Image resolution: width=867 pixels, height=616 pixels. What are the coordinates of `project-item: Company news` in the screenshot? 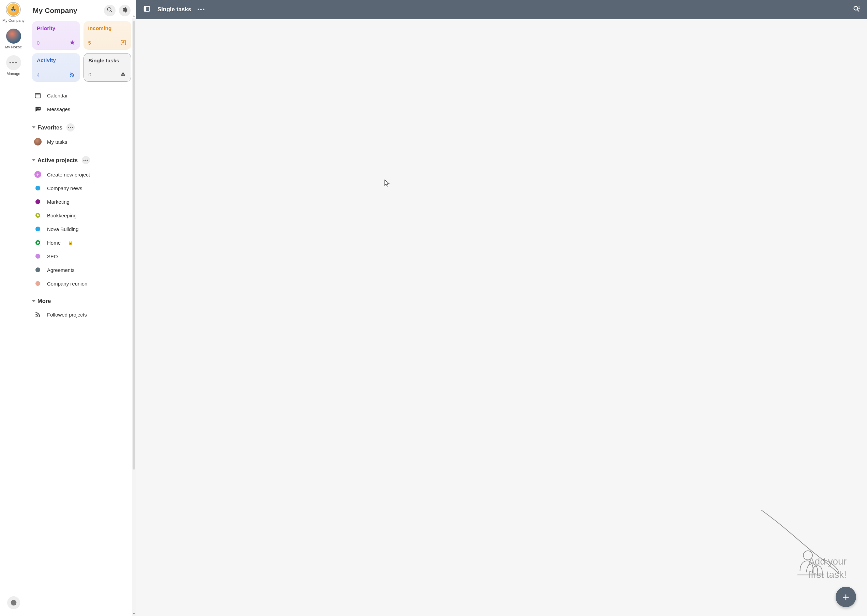 It's located at (82, 188).